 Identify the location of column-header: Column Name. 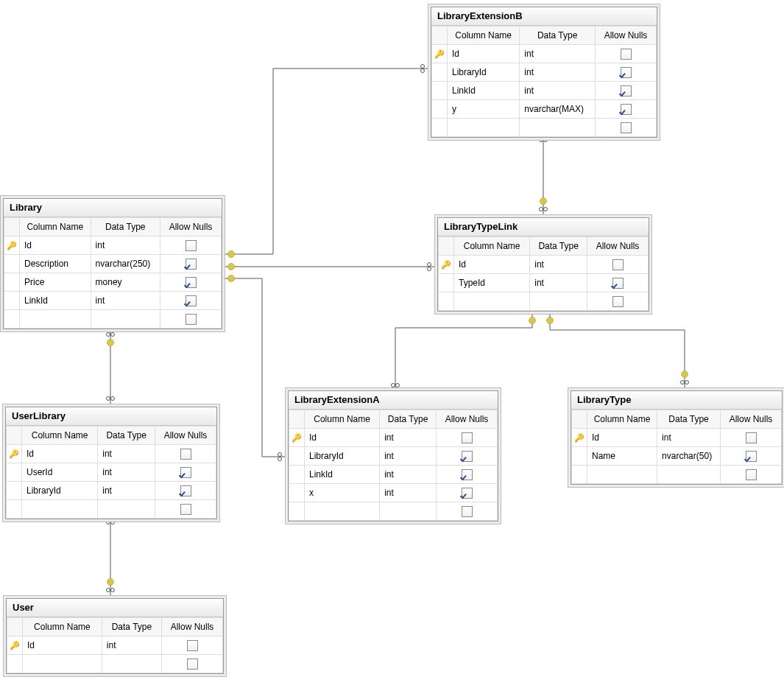
(63, 628).